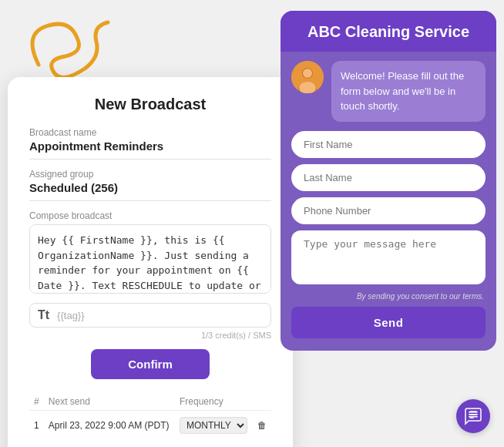 Image resolution: width=504 pixels, height=447 pixels. What do you see at coordinates (150, 364) in the screenshot?
I see `confirm-button: Confirm` at bounding box center [150, 364].